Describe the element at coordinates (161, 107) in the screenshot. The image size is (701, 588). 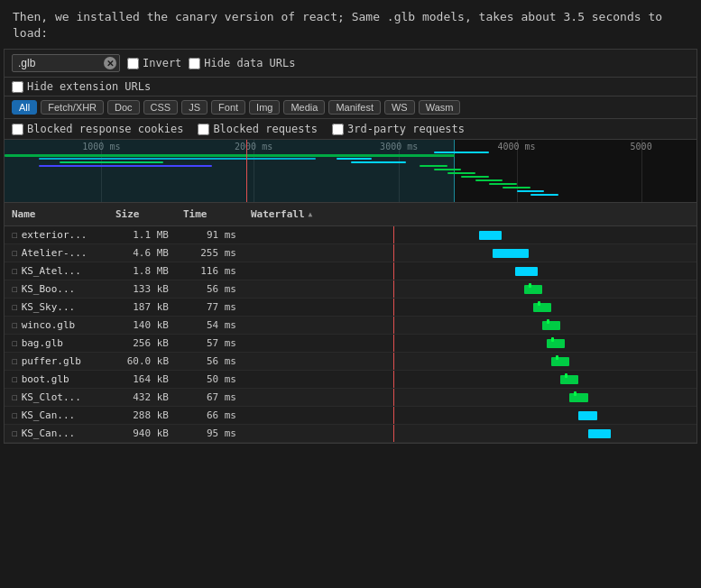
I see `type-btn-css: CSS` at that location.